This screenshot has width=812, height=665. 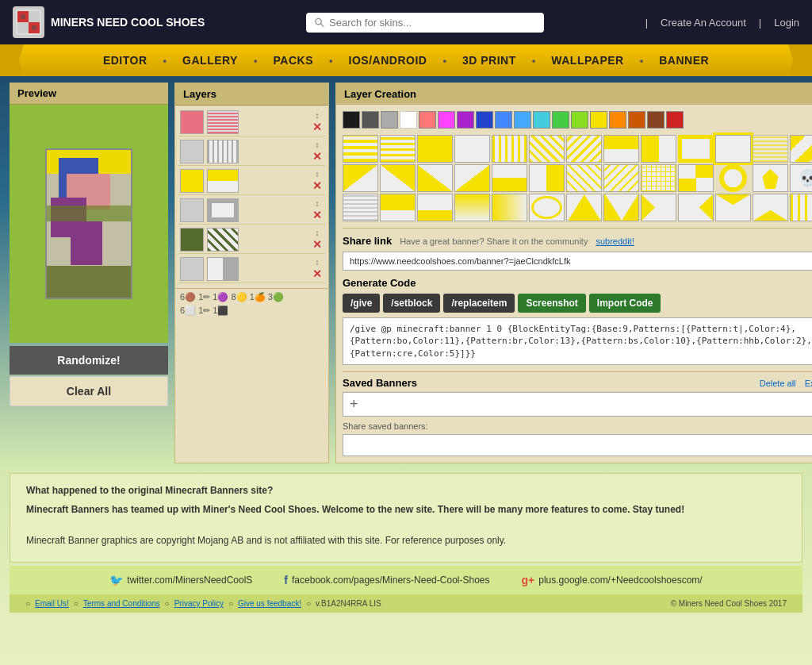 What do you see at coordinates (293, 60) in the screenshot?
I see `nav-item-packs: PACKS` at bounding box center [293, 60].